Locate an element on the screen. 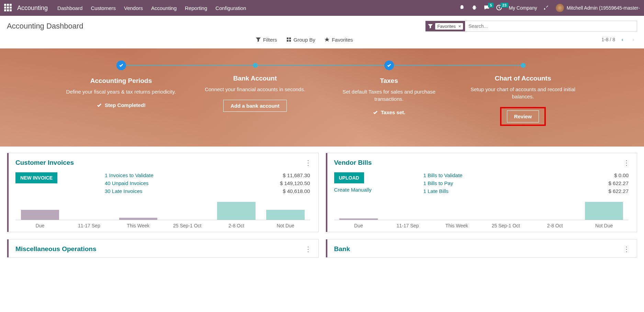 The height and width of the screenshot is (312, 644). user-menu: Mitchell Admin (19559645-master- is located at coordinates (598, 8).